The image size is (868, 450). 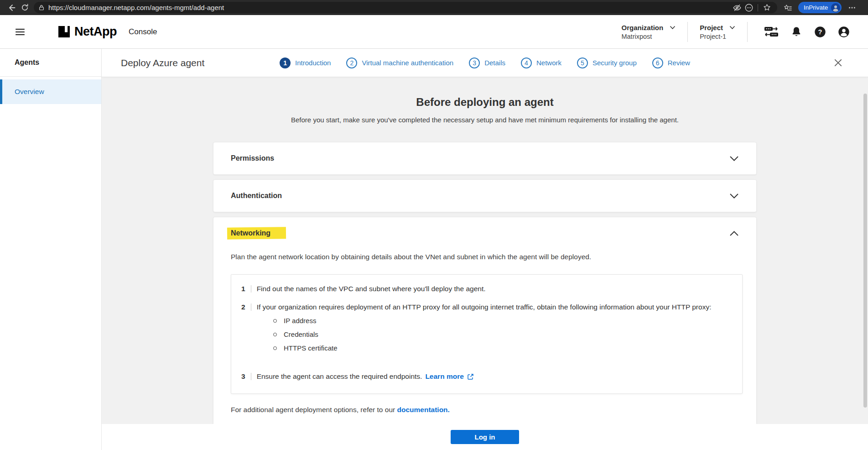 I want to click on sidebar-title: Agents, so click(x=51, y=63).